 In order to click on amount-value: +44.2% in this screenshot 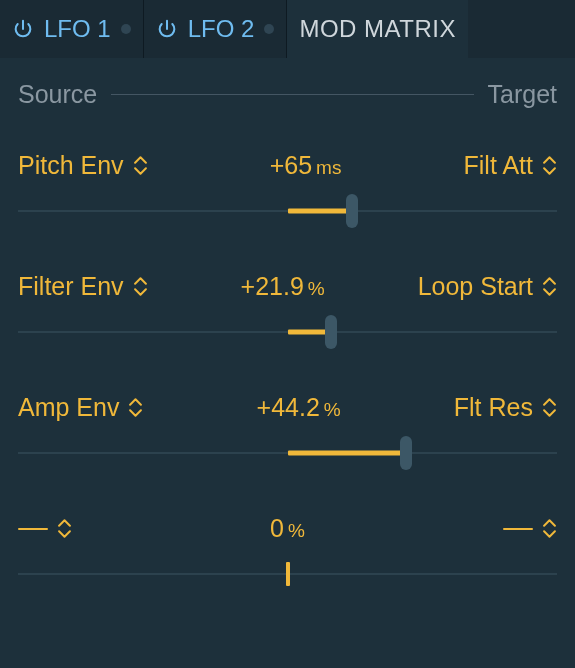, I will do `click(299, 408)`.